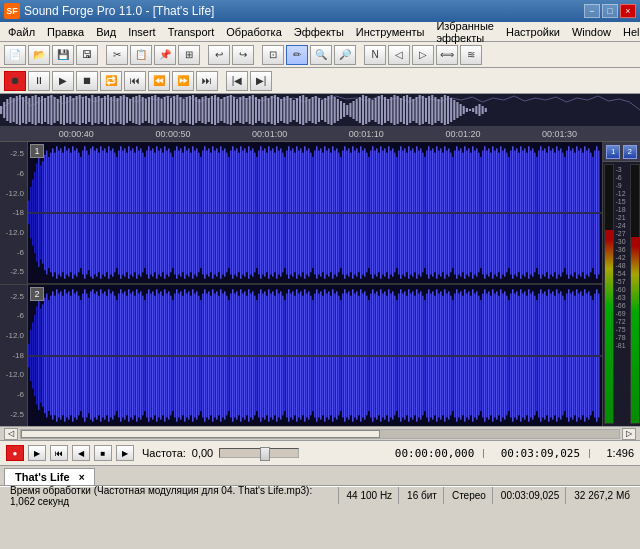 The height and width of the screenshot is (549, 640). Describe the element at coordinates (183, 81) in the screenshot. I see `next-mark: ⏩` at that location.